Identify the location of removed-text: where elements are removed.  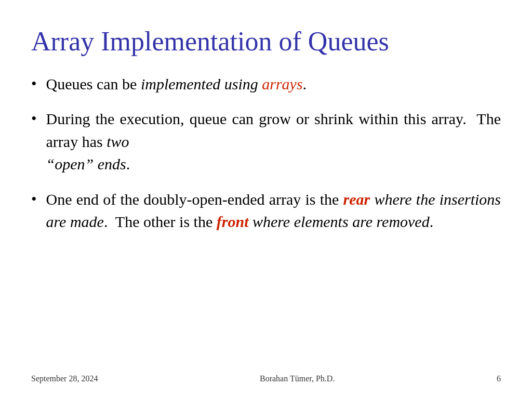
(341, 221).